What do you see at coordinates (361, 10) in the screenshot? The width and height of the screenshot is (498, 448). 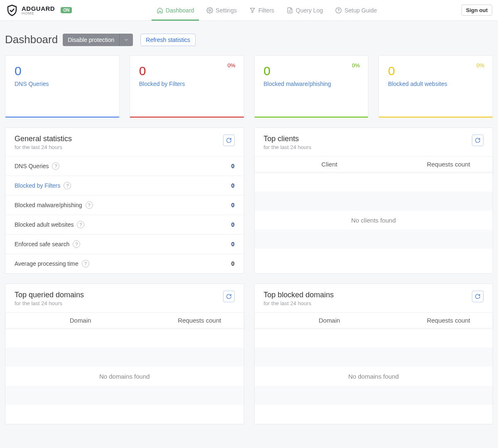 I see `nav-item-label: Setup Guide` at bounding box center [361, 10].